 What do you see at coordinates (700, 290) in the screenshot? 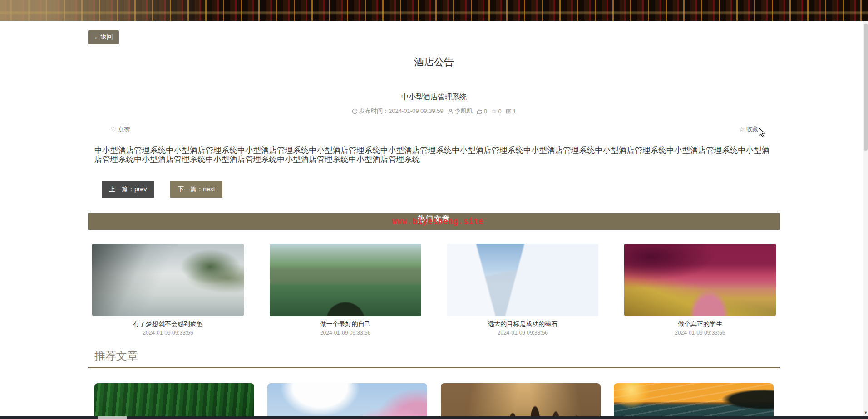
I see `hot-article-card: 做个真正的学生 2024-01-09 09:33:56` at bounding box center [700, 290].